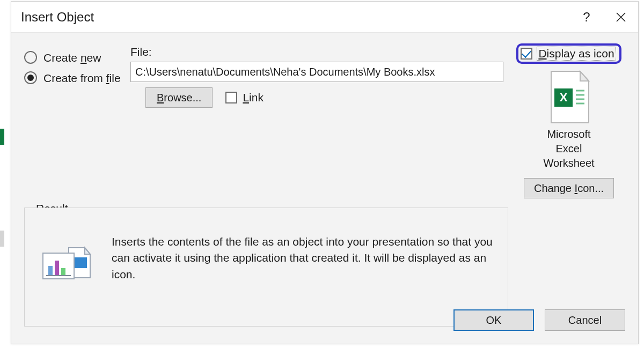  I want to click on icon-caption: Microsoft Excel Worksheet, so click(569, 149).